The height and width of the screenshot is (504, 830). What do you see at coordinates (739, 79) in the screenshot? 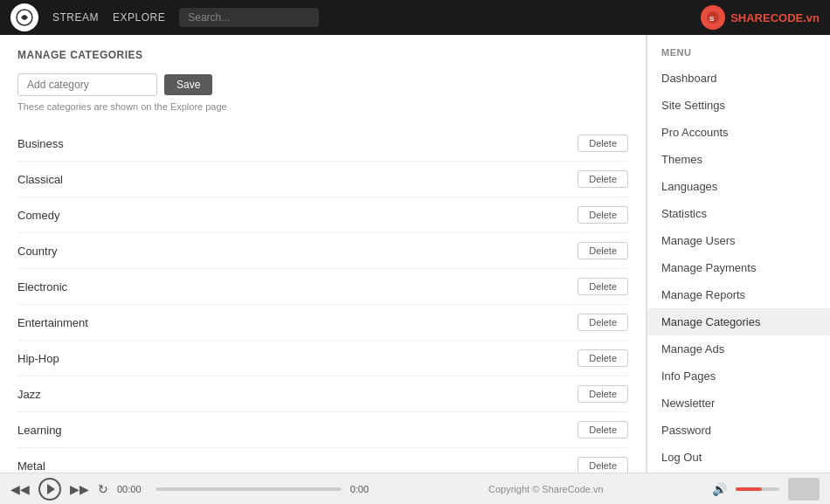
I see `sidebar-item-dashboard: Dashboard` at bounding box center [739, 79].